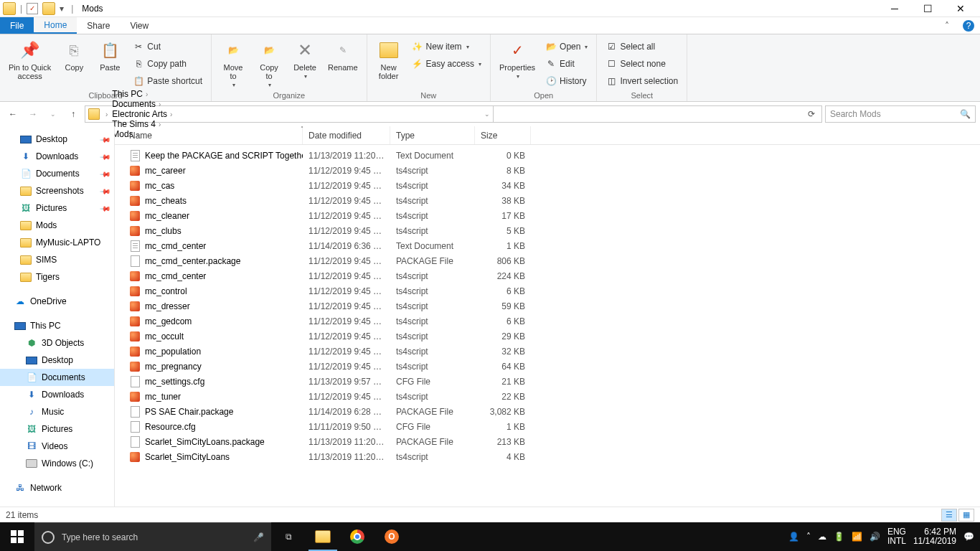 The width and height of the screenshot is (980, 551). What do you see at coordinates (809, 537) in the screenshot?
I see `tray-up-icon: ˄` at bounding box center [809, 537].